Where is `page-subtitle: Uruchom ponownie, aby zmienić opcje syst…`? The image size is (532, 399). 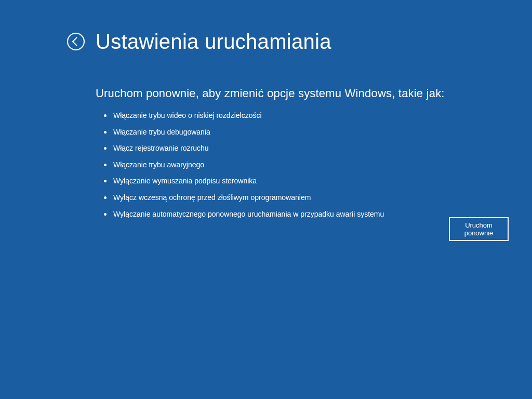 page-subtitle: Uruchom ponownie, aby zmienić opcje syst… is located at coordinates (314, 94).